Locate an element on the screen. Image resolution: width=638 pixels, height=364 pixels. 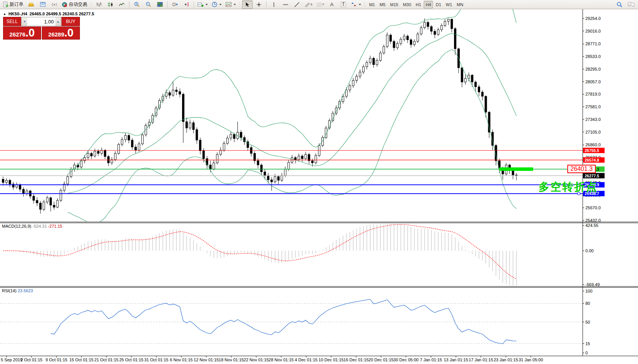
text-label-icon: T is located at coordinates (343, 5).